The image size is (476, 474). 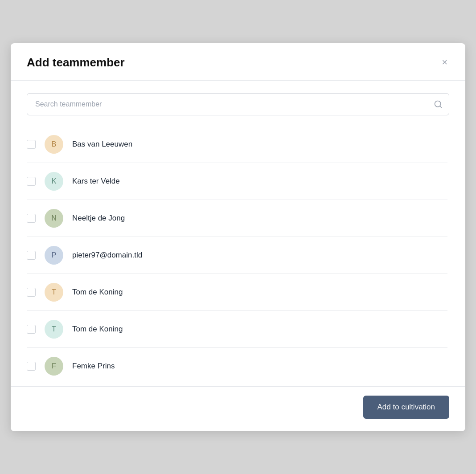 What do you see at coordinates (96, 181) in the screenshot?
I see `member-name: Kars ter Velde` at bounding box center [96, 181].